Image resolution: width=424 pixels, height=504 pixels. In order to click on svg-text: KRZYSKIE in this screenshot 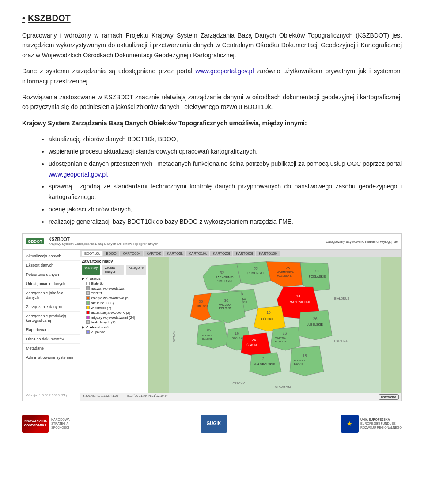, I will do `click(282, 341)`.